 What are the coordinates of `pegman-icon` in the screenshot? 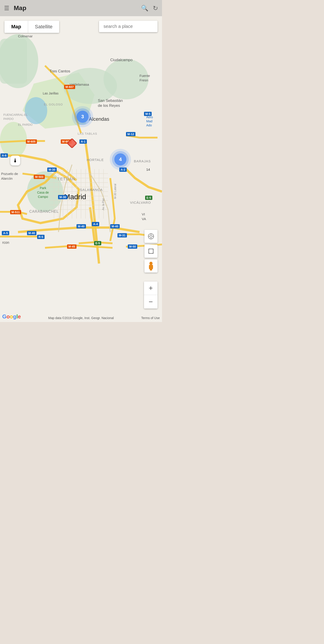 It's located at (151, 266).